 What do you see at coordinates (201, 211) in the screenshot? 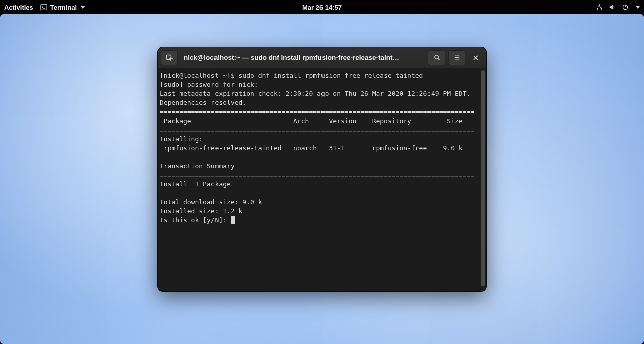
I see `installed-size: Installed size: 1.2 k` at bounding box center [201, 211].